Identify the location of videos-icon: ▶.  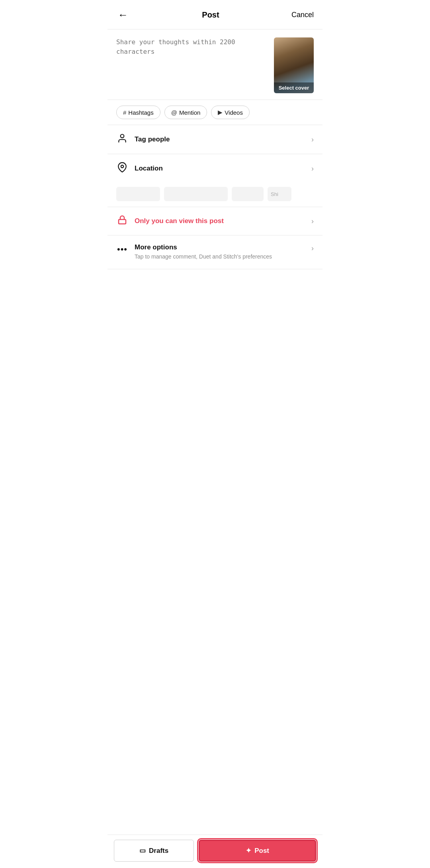
(220, 112).